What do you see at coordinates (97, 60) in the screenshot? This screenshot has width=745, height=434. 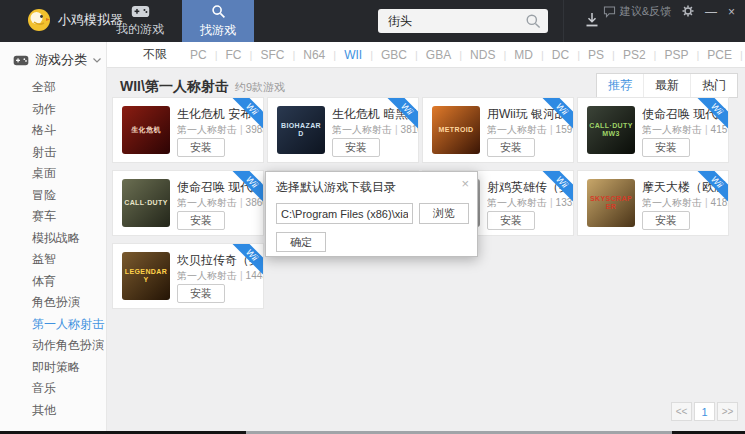 I see `chevron-down-icon` at bounding box center [97, 60].